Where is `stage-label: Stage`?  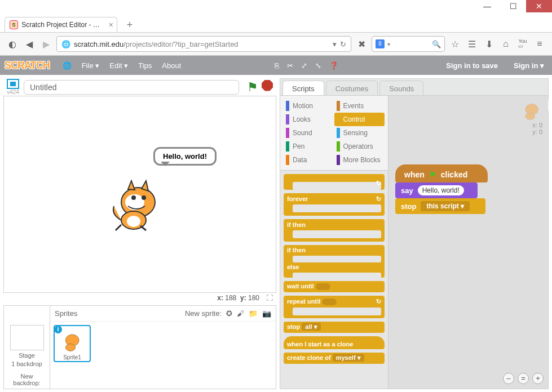
stage-label: Stage is located at coordinates (27, 355).